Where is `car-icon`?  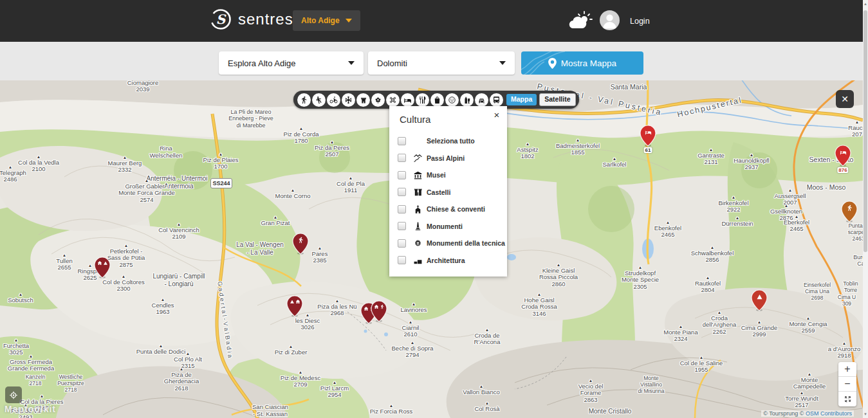
car-icon is located at coordinates (481, 100).